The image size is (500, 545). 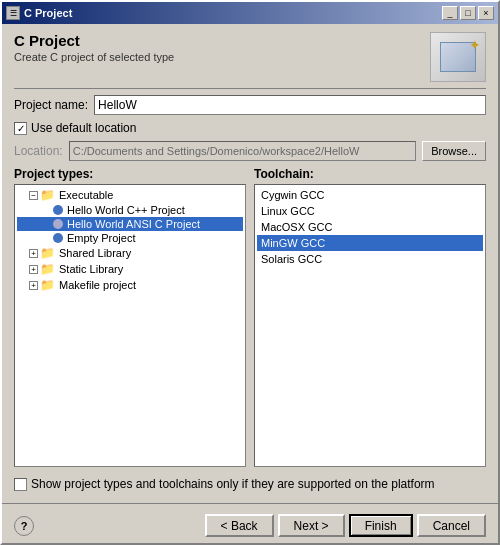 I want to click on title-bar: ☰ C Project _ □ ×, so click(x=250, y=13).